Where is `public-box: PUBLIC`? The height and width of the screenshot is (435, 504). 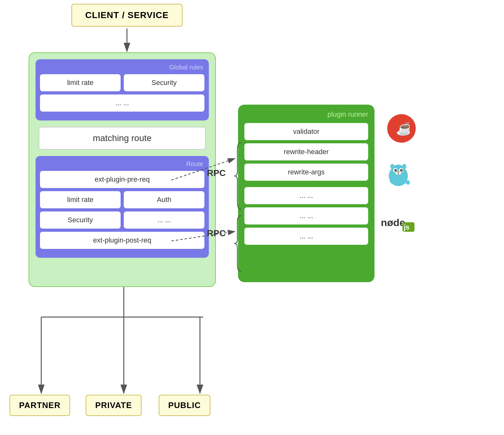 public-box: PUBLIC is located at coordinates (185, 405).